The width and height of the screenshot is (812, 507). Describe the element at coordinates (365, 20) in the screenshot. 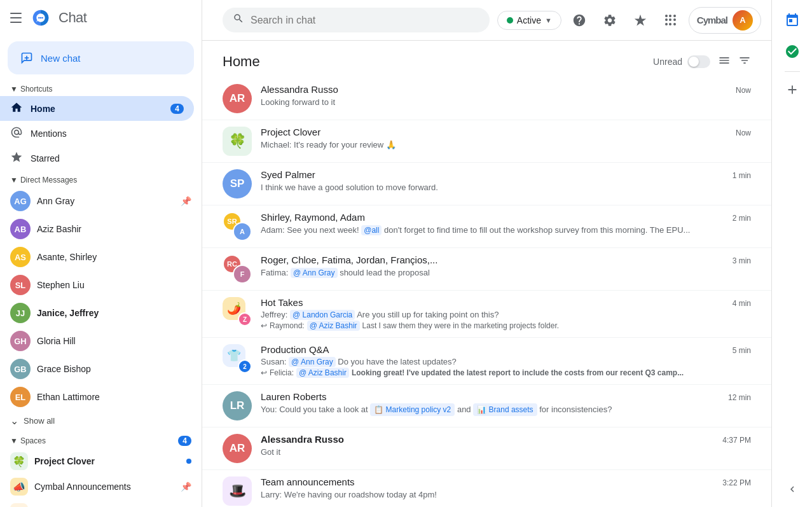

I see `search-input` at that location.